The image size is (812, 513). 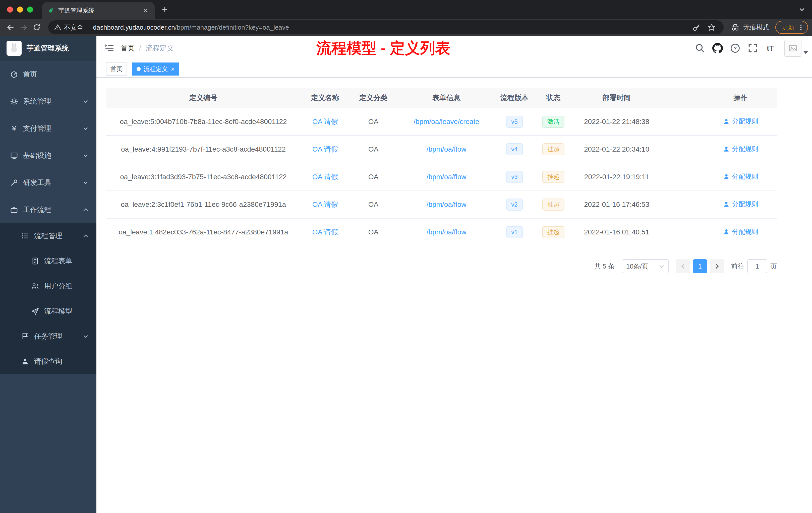 I want to click on url-host: dashboard.yudao.iocoder.cn, so click(x=134, y=27).